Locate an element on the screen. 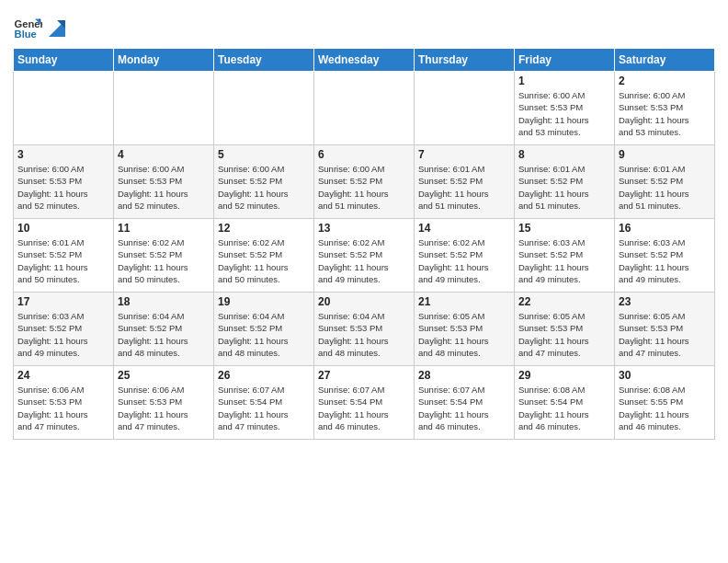 This screenshot has height=563, width=728. day-number: 1 is located at coordinates (564, 81).